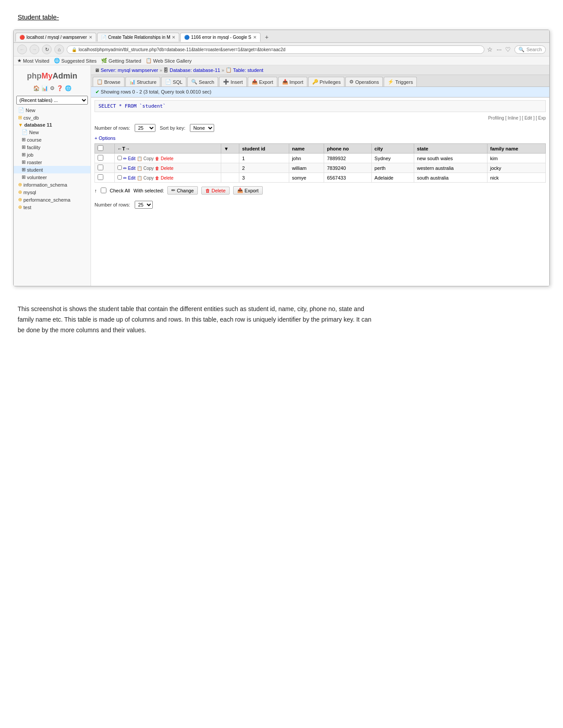 The image size is (563, 728). I want to click on browser-tab-1: 🔴 localhost / mysql / wampserver ✕, so click(56, 37).